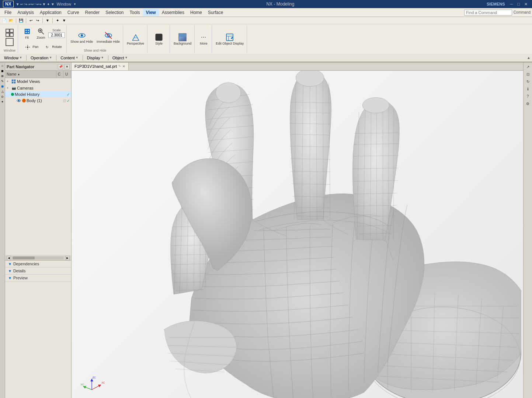 The image size is (532, 398). I want to click on sidebar-icons: ⌂ ◼ ⊞ ✎ ◉ △ ⊙ ✦, so click(3, 230).